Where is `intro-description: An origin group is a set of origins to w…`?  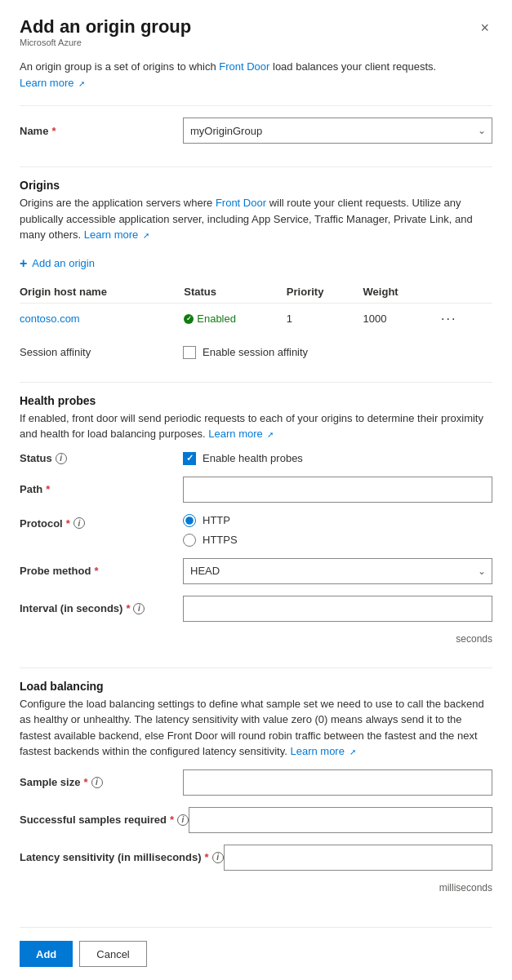
intro-description: An origin group is a set of origins to w… is located at coordinates (256, 75).